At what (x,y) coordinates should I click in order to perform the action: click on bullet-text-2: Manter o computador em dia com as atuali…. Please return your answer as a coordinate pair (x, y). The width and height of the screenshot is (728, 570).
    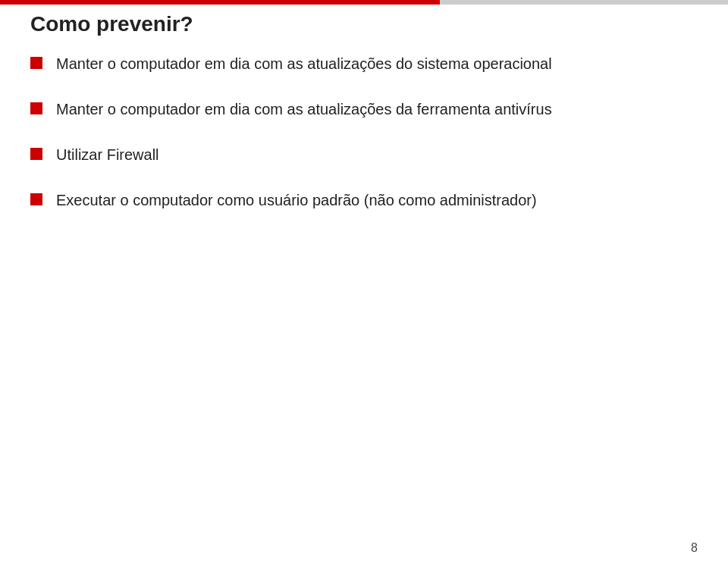
    Looking at the image, I should click on (377, 109).